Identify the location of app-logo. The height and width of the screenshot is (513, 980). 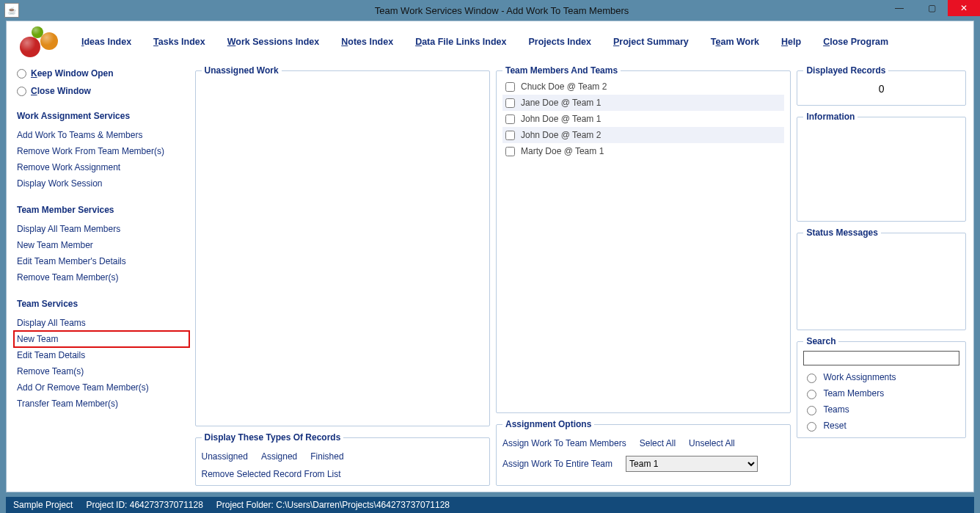
(41, 42).